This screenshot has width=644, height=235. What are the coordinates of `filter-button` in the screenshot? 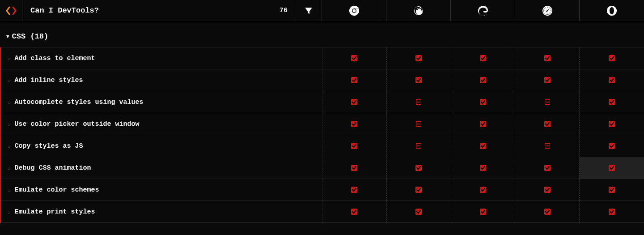 It's located at (309, 11).